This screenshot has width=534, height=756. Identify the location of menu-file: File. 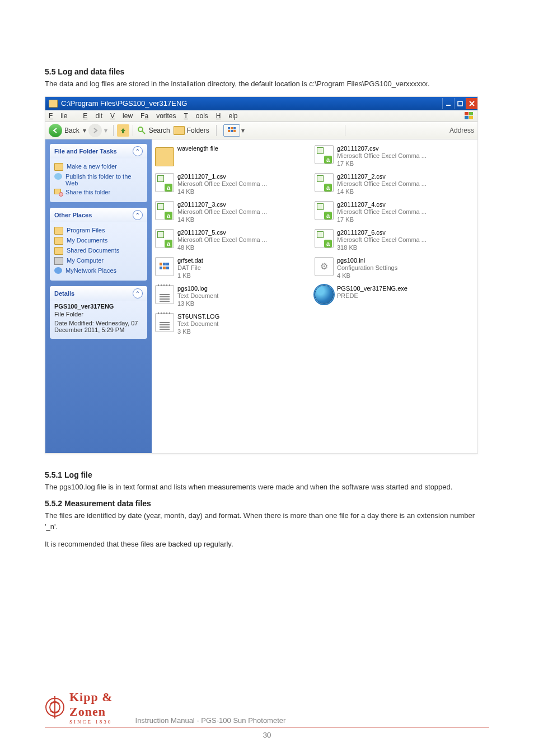
(62, 116).